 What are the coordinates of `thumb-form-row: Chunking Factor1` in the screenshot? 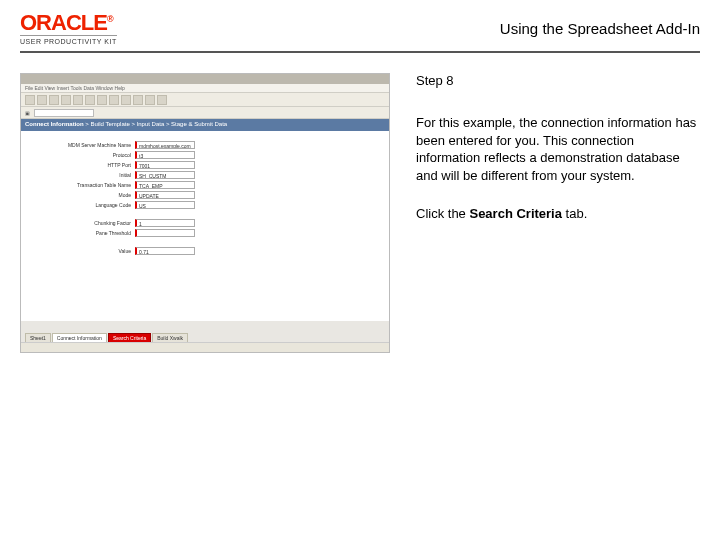 It's located at (205, 223).